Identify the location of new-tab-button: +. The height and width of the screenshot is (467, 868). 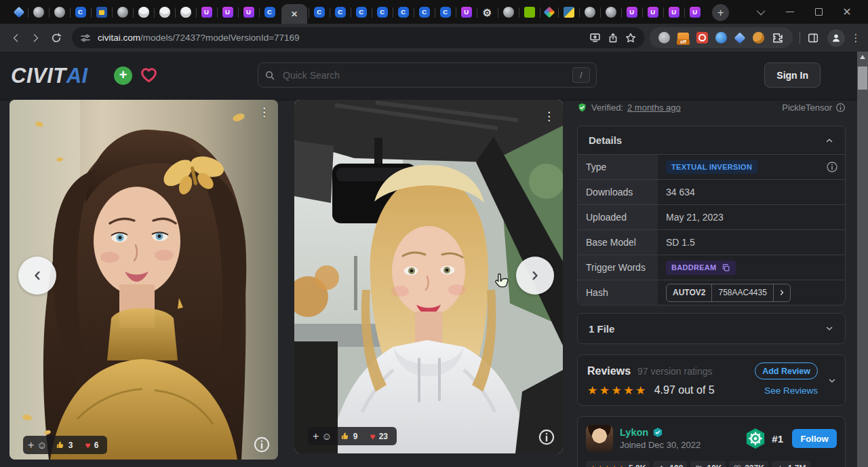
(720, 12).